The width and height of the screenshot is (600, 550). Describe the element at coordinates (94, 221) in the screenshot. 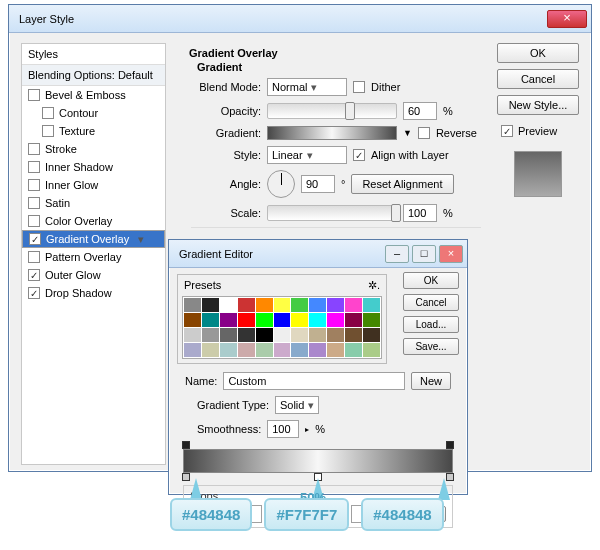

I see `style-item: Color Overlay` at that location.